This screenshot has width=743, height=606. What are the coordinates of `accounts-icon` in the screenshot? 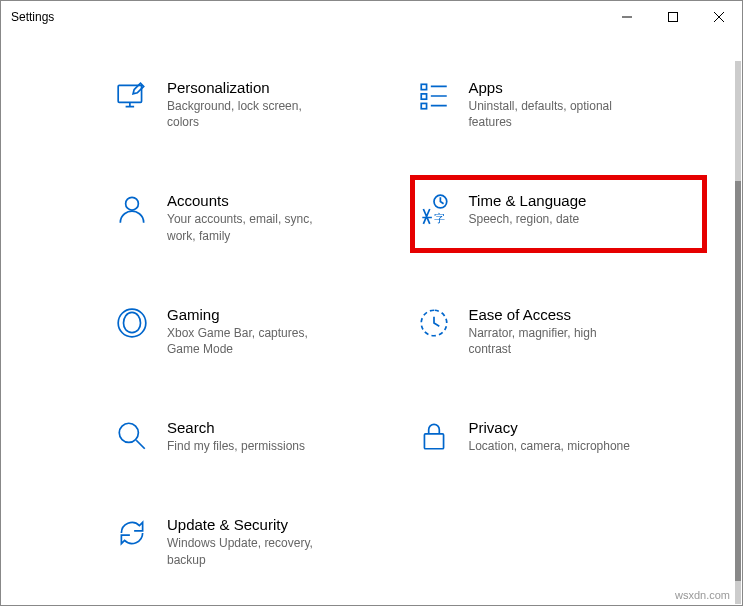 It's located at (132, 209).